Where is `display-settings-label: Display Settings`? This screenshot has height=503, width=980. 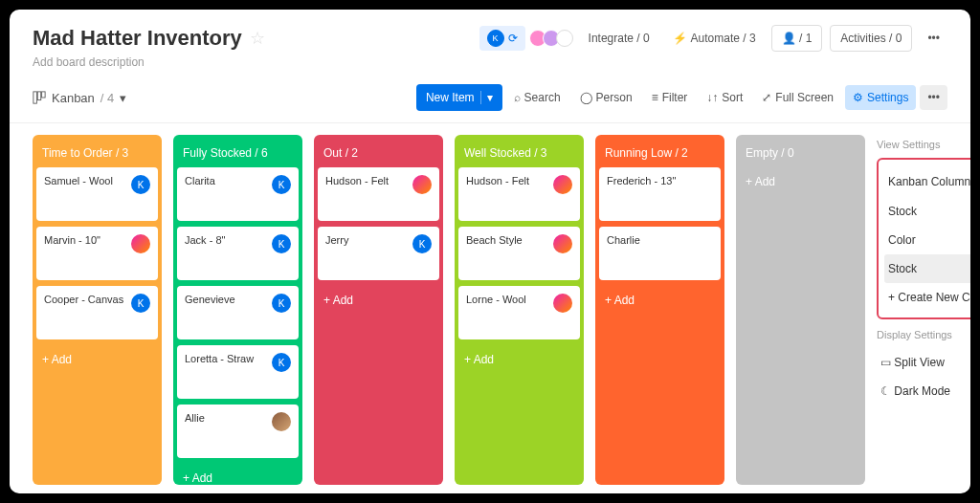 display-settings-label: Display Settings is located at coordinates (924, 335).